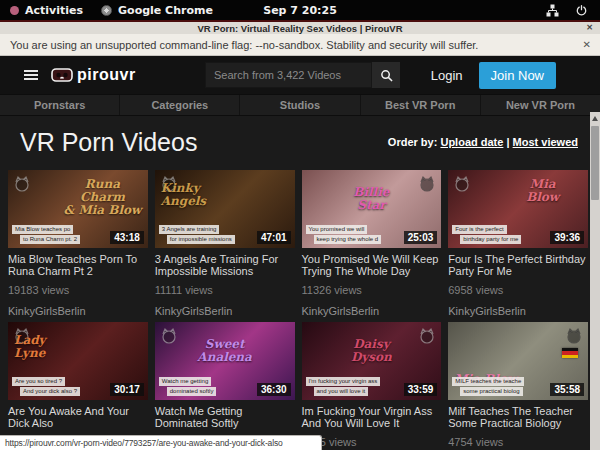 Image resolution: width=600 pixels, height=450 pixels. What do you see at coordinates (472, 142) in the screenshot?
I see `order-link-upload-date: Upload date` at bounding box center [472, 142].